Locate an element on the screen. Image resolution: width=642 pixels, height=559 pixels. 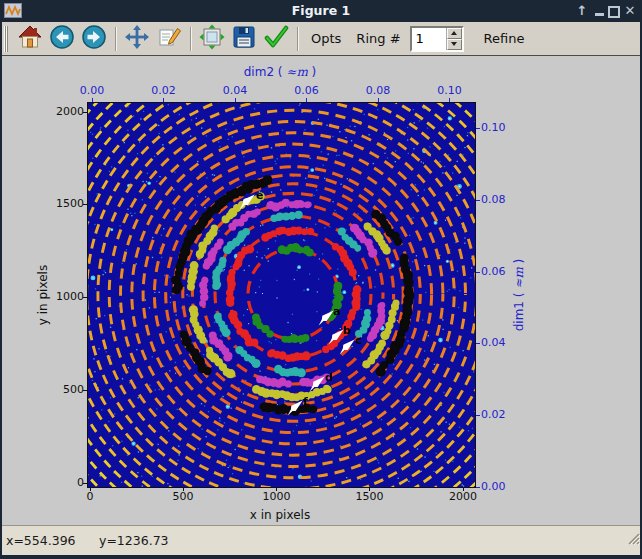
y-tick-label: 1500 is located at coordinates (63, 204).